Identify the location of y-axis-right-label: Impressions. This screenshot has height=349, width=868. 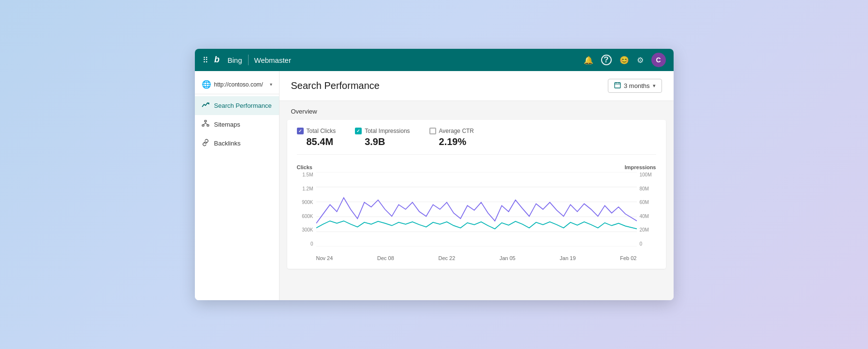
(640, 167).